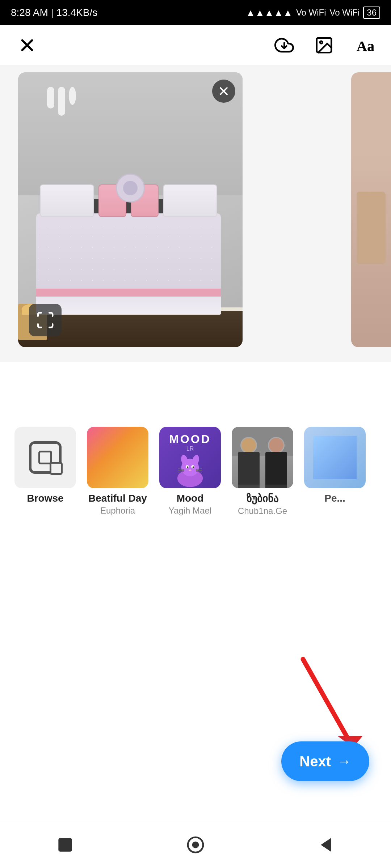  I want to click on close-button, so click(27, 45).